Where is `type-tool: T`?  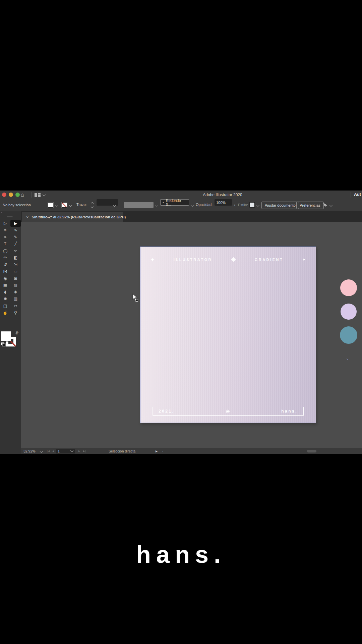
type-tool: T is located at coordinates (5, 244).